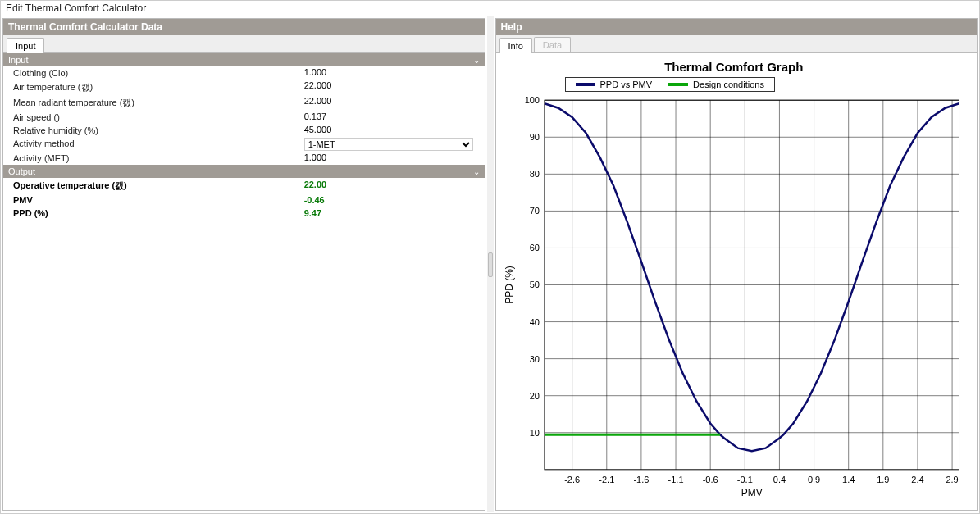 The width and height of the screenshot is (980, 514). I want to click on input-grid: Clothing (Clo)Air temperature (캜)Mean ra…, so click(244, 116).